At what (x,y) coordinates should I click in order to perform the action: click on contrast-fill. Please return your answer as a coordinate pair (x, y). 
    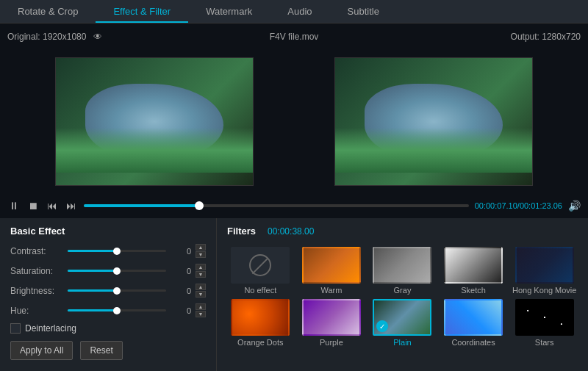
    Looking at the image, I should click on (93, 251).